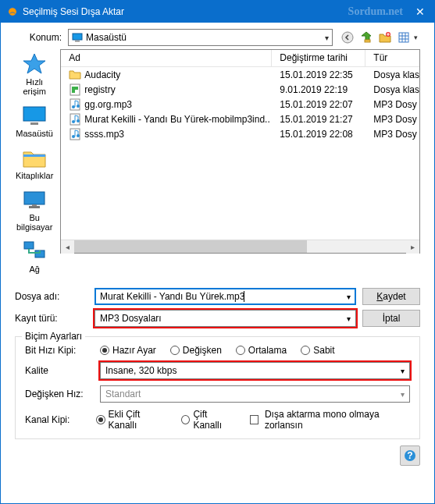  I want to click on radio-joint-stereo: Ekli Çift Kanallı, so click(131, 420).